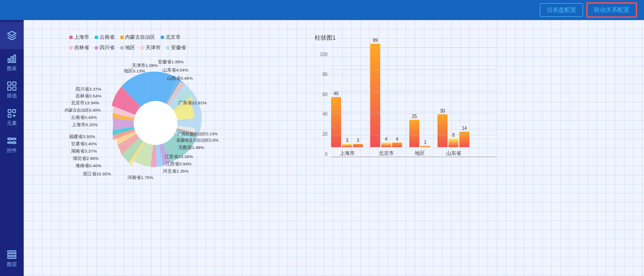  Describe the element at coordinates (12, 264) in the screenshot. I see `sidebar-layer-label: 图层` at that location.